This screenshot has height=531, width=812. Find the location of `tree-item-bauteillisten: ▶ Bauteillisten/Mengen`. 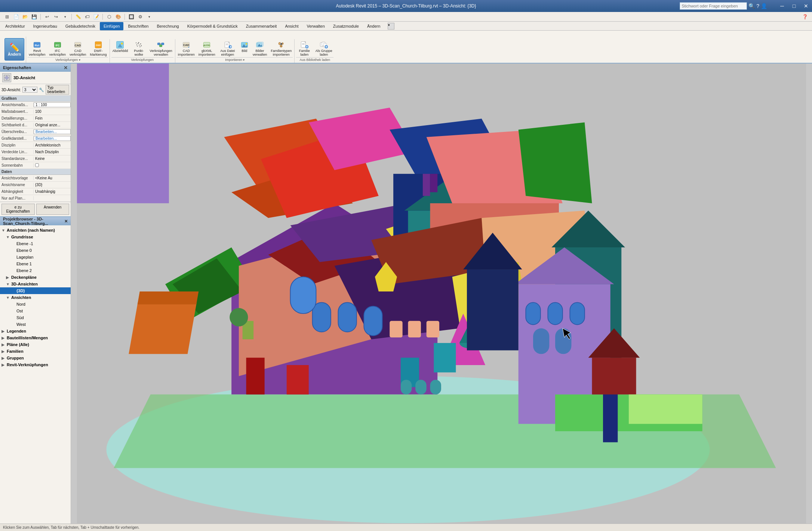

tree-item-bauteillisten: ▶ Bauteillisten/Mengen is located at coordinates (35, 338).